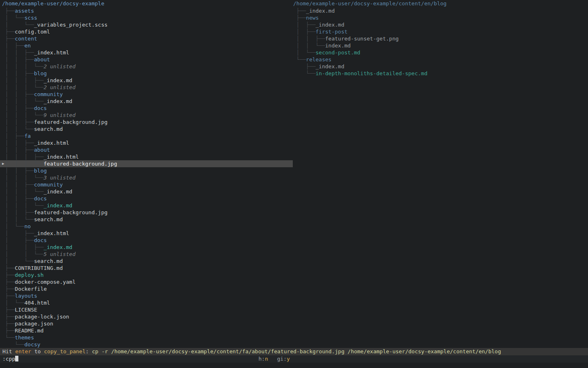  Describe the element at coordinates (362, 38) in the screenshot. I see `tree-item-name: featured-sunset-get.png` at that location.